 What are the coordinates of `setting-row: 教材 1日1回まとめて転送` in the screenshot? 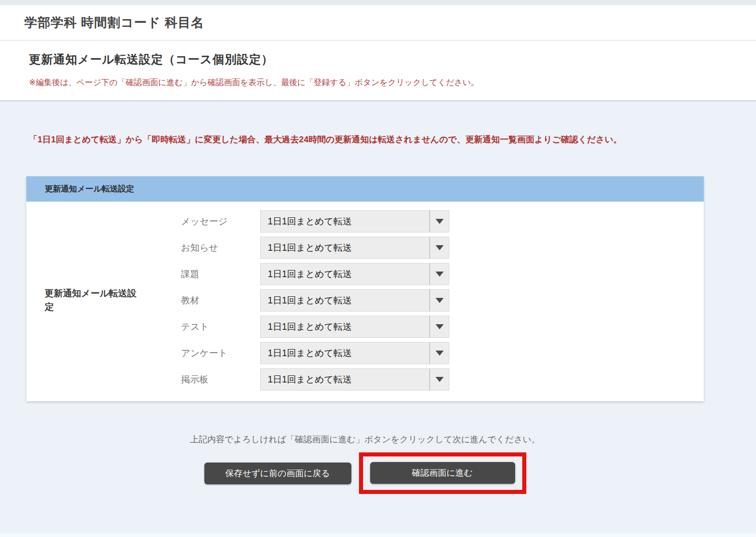 It's located at (315, 300).